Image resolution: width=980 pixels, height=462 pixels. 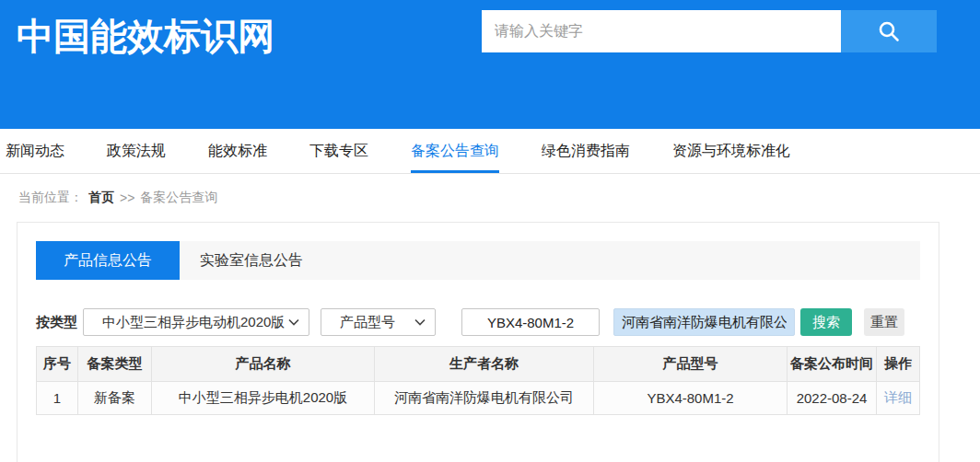 I want to click on nav-item-green-consumption: 绿色消费指南, so click(x=586, y=151).